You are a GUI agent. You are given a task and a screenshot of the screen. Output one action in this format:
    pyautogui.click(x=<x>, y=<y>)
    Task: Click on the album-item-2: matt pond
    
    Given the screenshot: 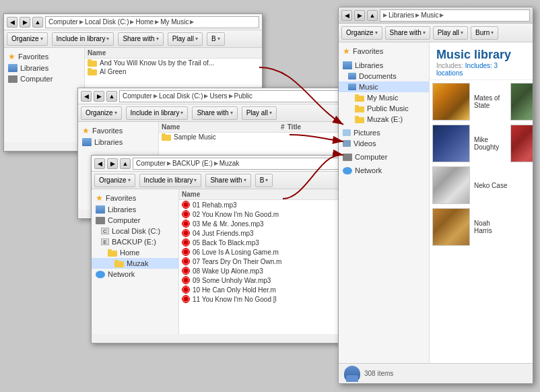 What is the action you would take?
    pyautogui.click(x=521, y=102)
    